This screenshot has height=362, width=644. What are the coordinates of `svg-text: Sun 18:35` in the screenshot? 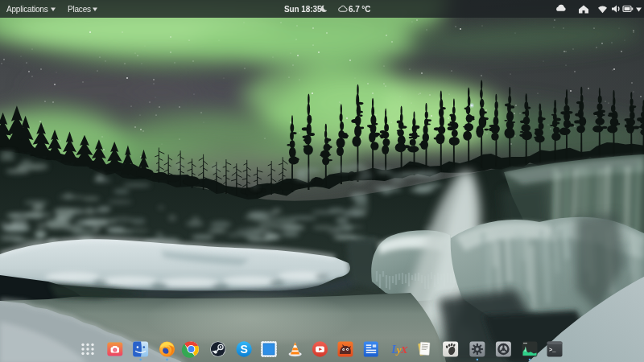 It's located at (303, 10).